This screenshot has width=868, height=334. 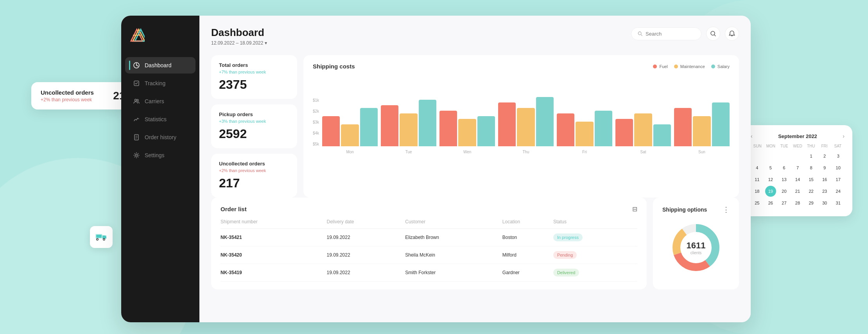 What do you see at coordinates (798, 146) in the screenshot?
I see `calendar-day-headers: SUNMONTUEWEDTHUFRISAT` at bounding box center [798, 146].